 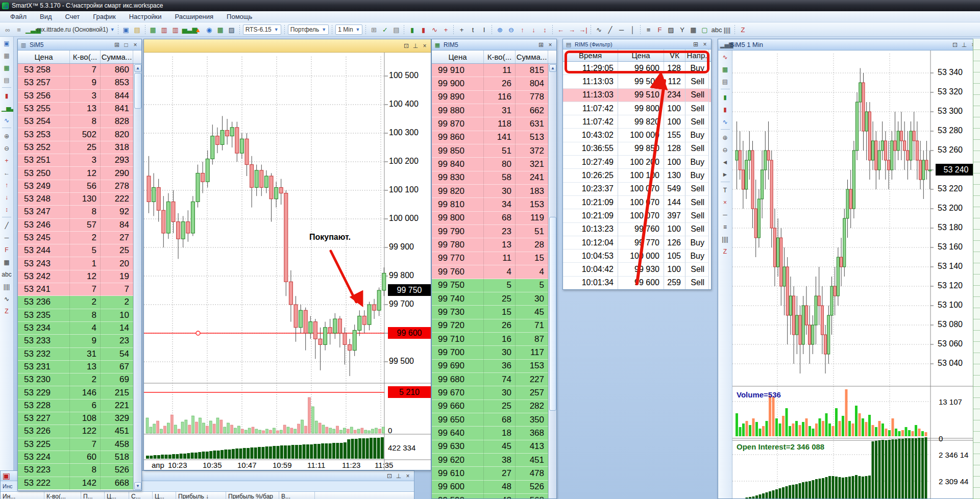 I want to click on dom-row-ask: 99 870118631, so click(x=494, y=124).